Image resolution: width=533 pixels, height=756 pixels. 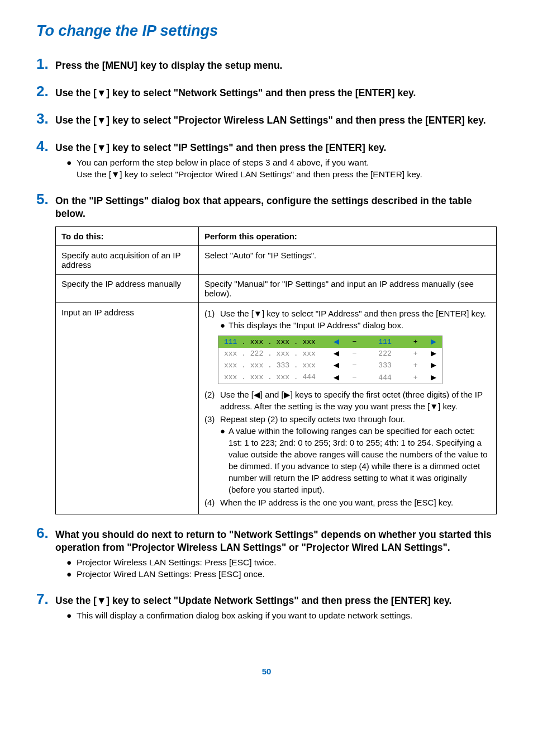 What do you see at coordinates (283, 366) in the screenshot?
I see `ip-octet: 333` at bounding box center [283, 366].